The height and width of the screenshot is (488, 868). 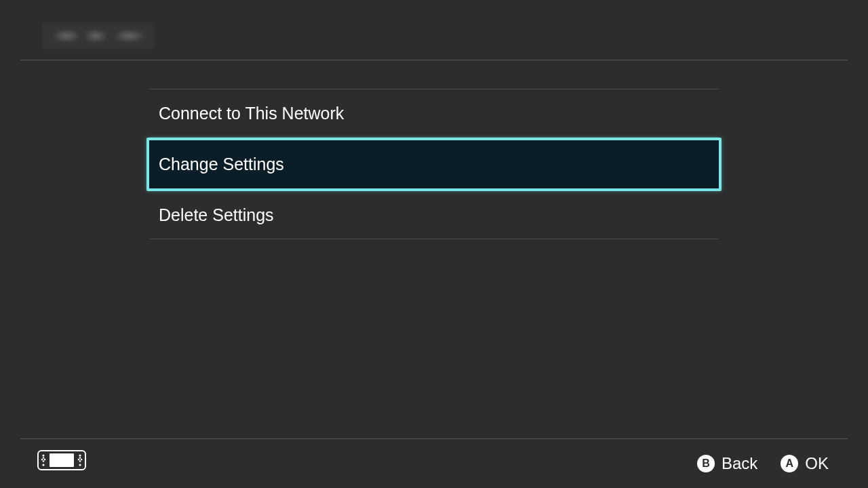 What do you see at coordinates (216, 216) in the screenshot?
I see `menu-item-label: Delete Settings` at bounding box center [216, 216].